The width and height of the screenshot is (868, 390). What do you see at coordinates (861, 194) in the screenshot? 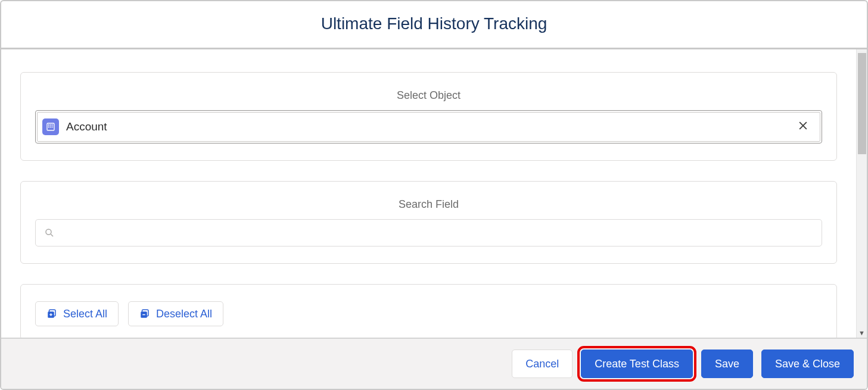
I see `vertical-scrollbar: ▼` at bounding box center [861, 194].